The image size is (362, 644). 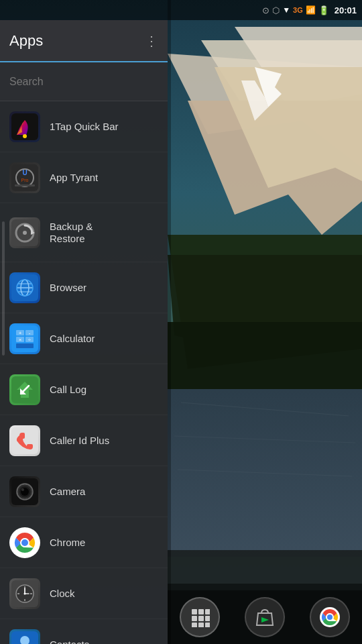 I want to click on app-item-backup-restore: Backup & Restore, so click(x=84, y=233).